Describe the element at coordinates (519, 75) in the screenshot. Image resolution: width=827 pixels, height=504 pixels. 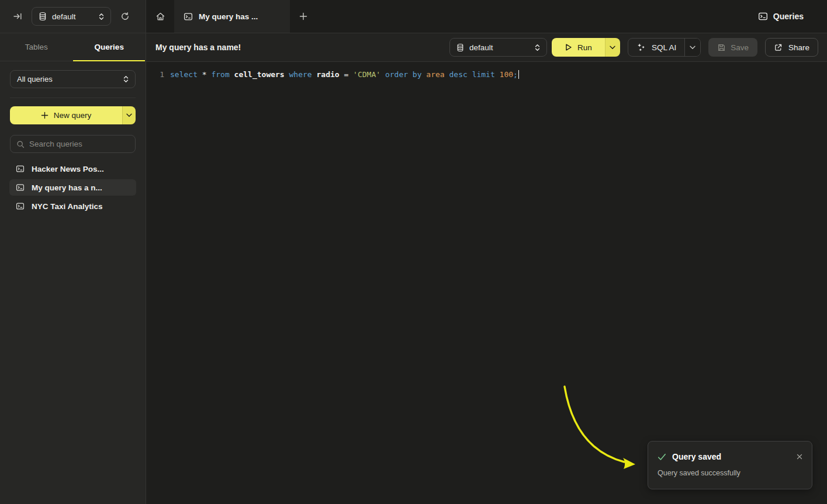
I see `text-cursor` at that location.